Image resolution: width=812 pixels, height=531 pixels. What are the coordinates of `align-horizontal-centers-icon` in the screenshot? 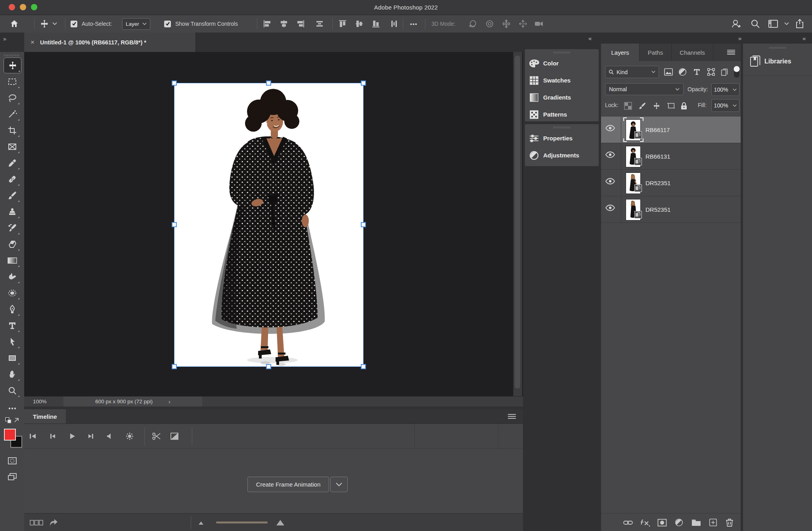 It's located at (284, 24).